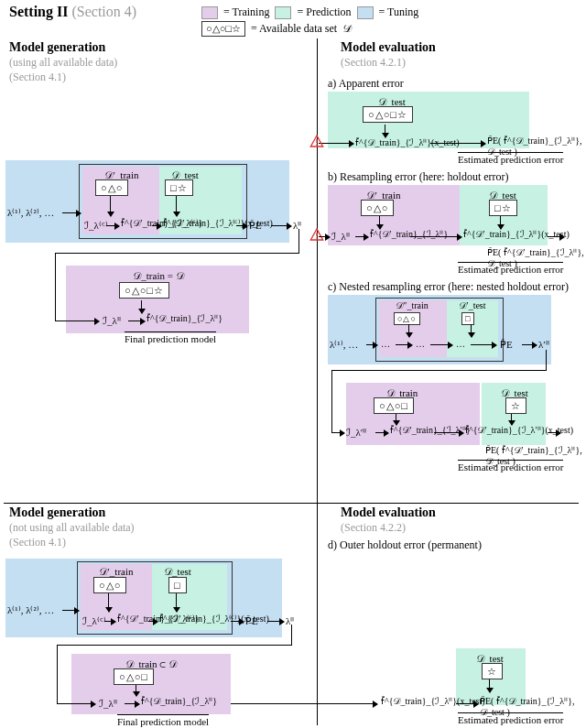 Image resolution: width=586 pixels, height=728 pixels. What do you see at coordinates (73, 12) in the screenshot?
I see `setting-title: Setting II (Section 4)` at bounding box center [73, 12].